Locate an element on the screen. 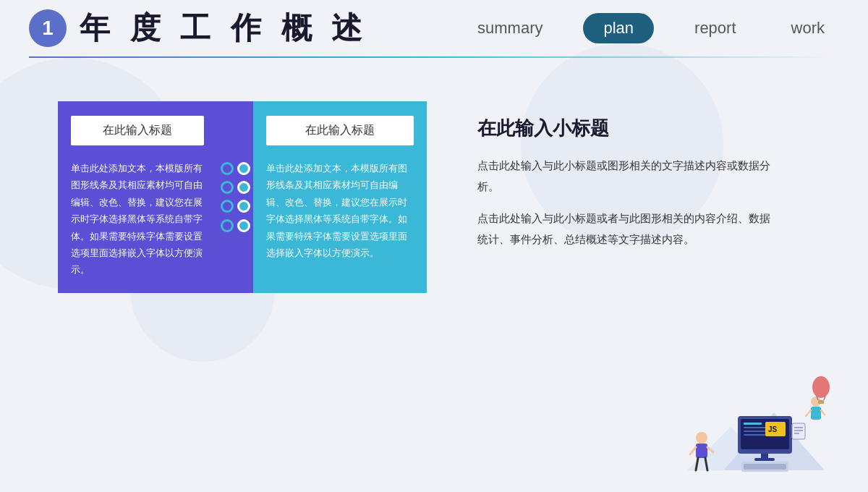  nav-item-plan: plan is located at coordinates (618, 28).